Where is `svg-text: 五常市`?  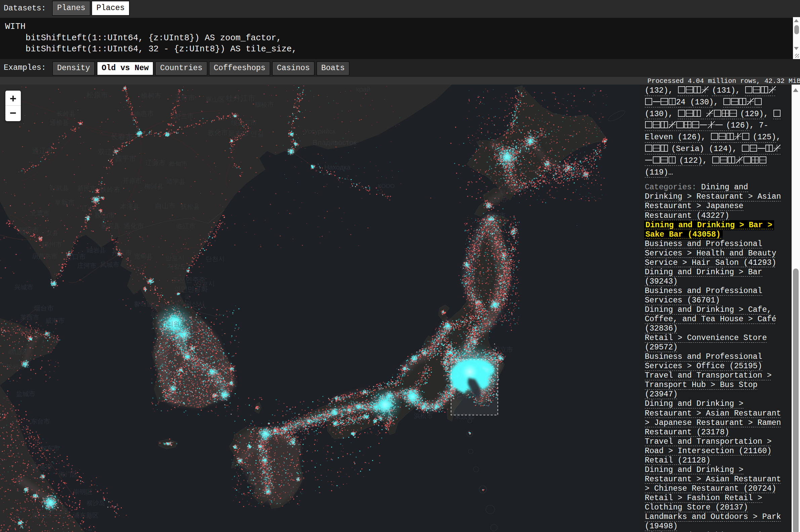
svg-text: 五常市 is located at coordinates (185, 98).